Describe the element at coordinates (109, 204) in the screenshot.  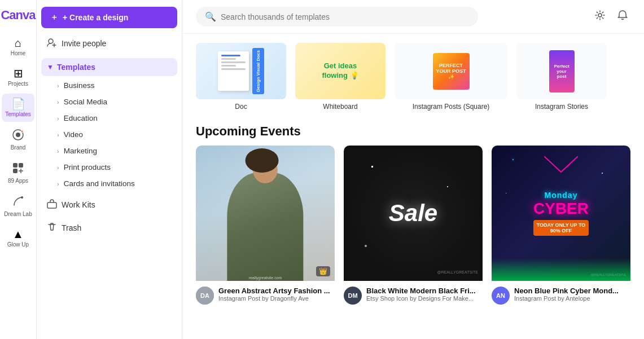
I see `work-kits-nav-item: Work Kits` at that location.